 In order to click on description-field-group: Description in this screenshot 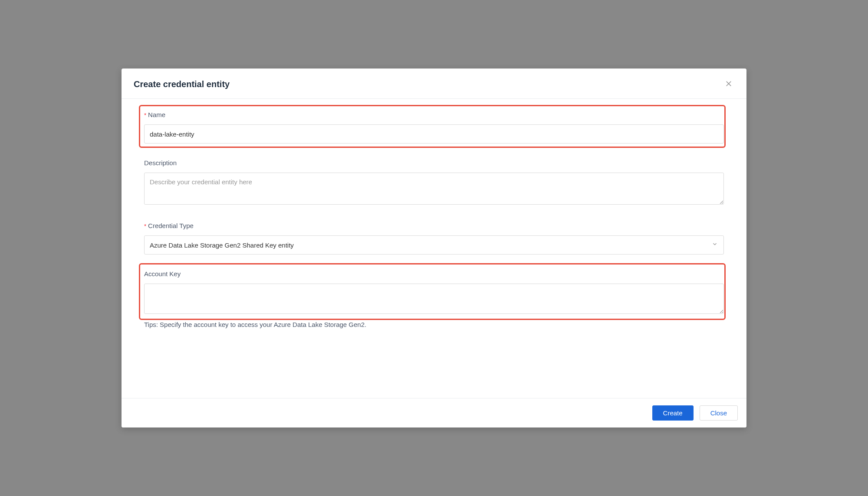, I will do `click(434, 183)`.